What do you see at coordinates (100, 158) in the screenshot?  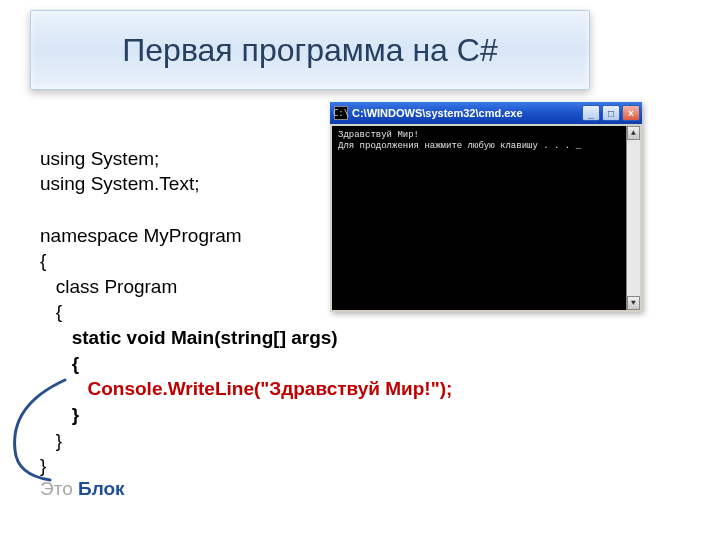 I see `code-line: using System;` at bounding box center [100, 158].